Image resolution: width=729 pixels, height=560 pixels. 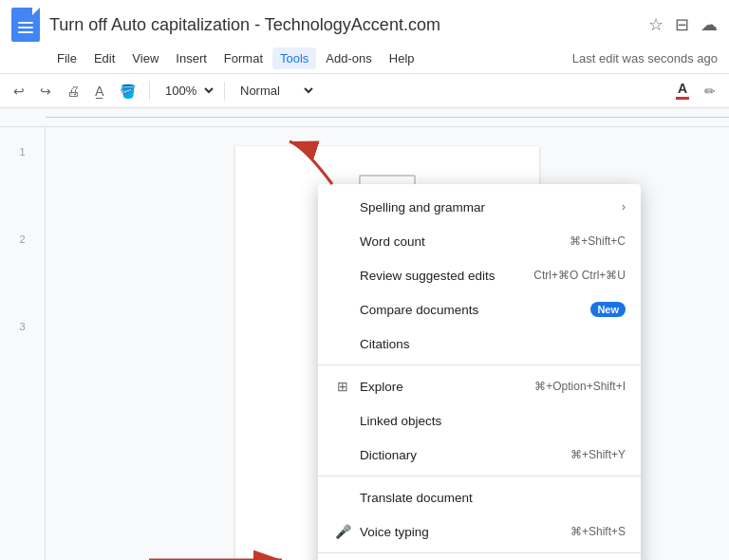 What do you see at coordinates (493, 344) in the screenshot?
I see `citations-label: Citations` at bounding box center [493, 344].